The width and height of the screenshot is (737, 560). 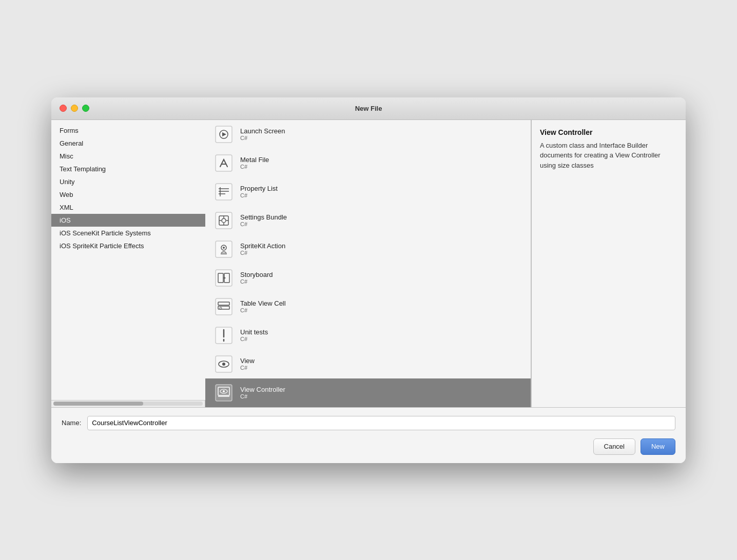 I want to click on metal-file-name: Metal File, so click(x=255, y=160).